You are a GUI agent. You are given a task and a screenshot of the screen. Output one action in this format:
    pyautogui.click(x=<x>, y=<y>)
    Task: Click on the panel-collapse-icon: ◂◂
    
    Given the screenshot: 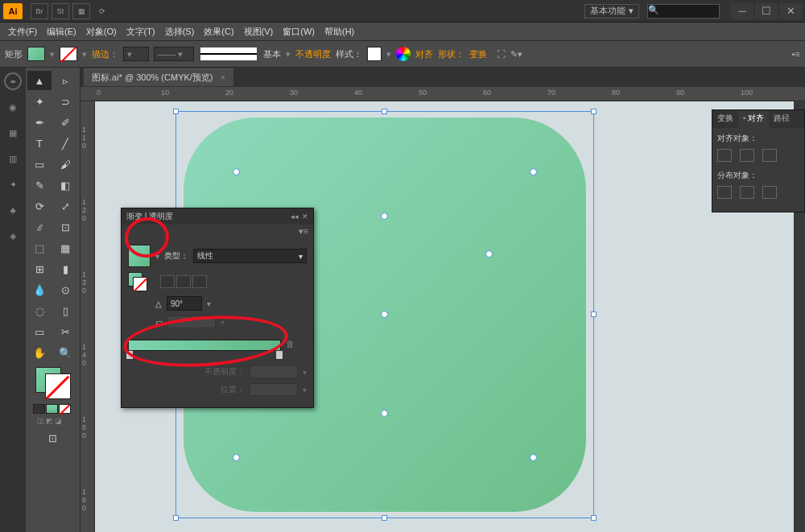 What is the action you would take?
    pyautogui.click(x=295, y=217)
    